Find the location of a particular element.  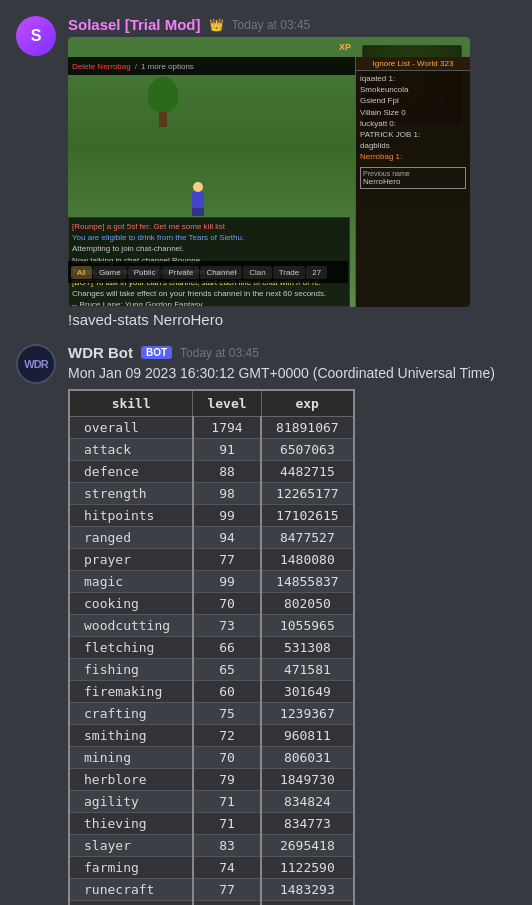

cell-skill-strength: strength is located at coordinates (131, 494).